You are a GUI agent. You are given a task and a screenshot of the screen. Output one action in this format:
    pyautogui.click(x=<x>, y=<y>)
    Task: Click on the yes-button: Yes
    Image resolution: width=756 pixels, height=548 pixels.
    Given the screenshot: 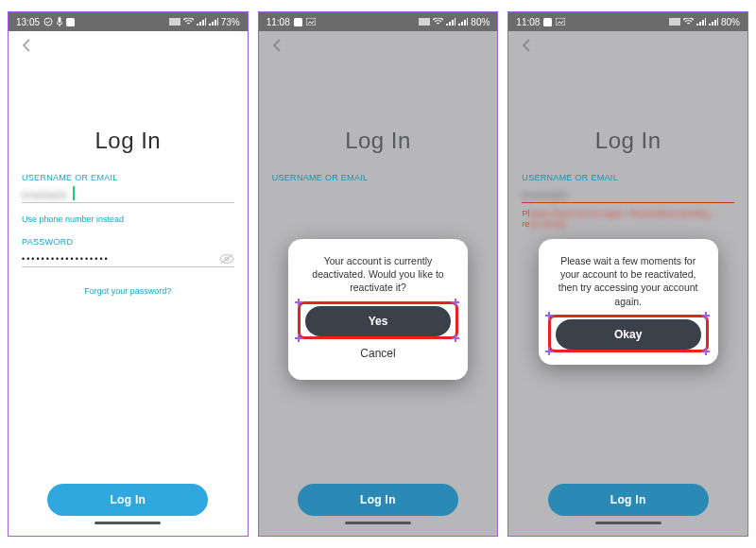 What is the action you would take?
    pyautogui.click(x=378, y=321)
    